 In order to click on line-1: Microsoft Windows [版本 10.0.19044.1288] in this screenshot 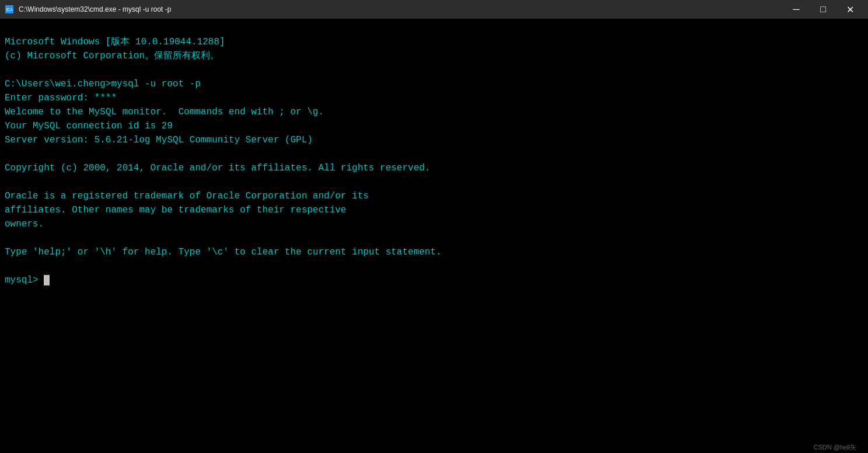, I will do `click(115, 42)`.